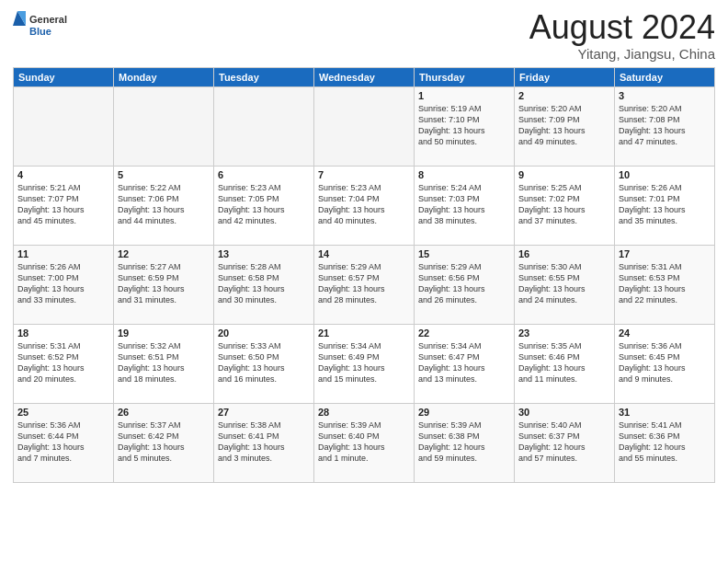  I want to click on weekday-header-wednesday: Wednesday, so click(364, 77).